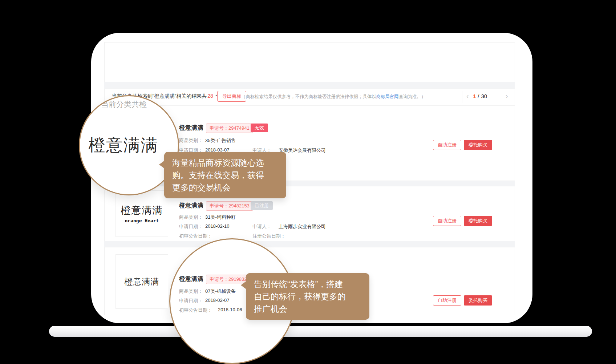  I want to click on trademark-image-subtext: orange Heart, so click(142, 221).